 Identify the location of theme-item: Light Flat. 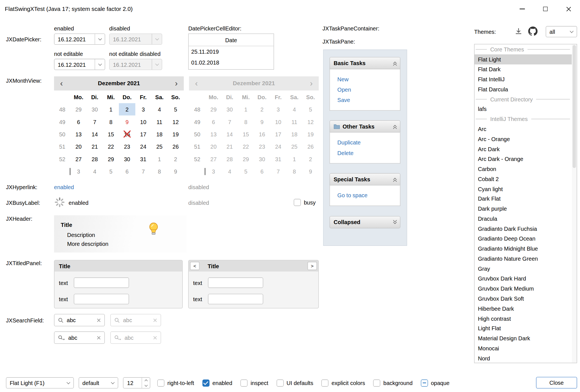
(523, 329).